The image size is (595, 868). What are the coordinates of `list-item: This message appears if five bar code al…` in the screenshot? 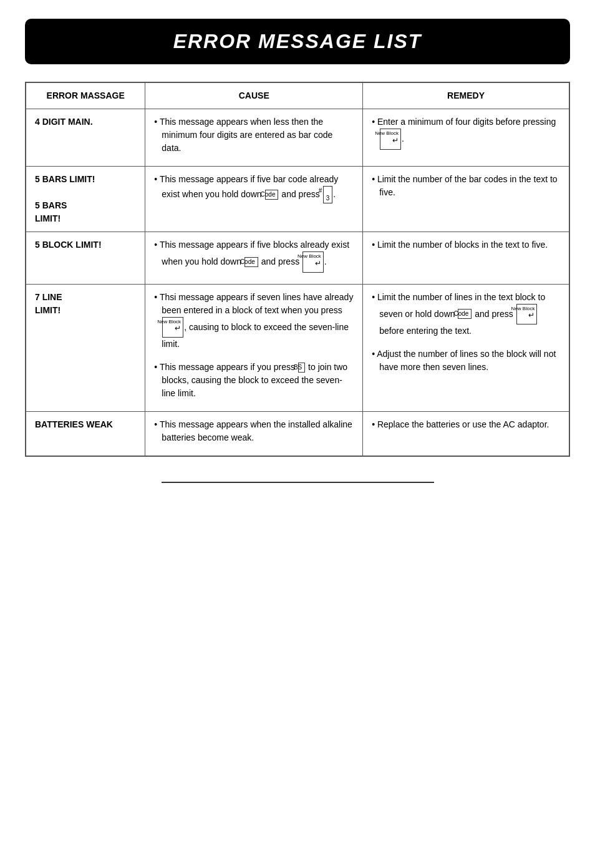 It's located at (254, 188).